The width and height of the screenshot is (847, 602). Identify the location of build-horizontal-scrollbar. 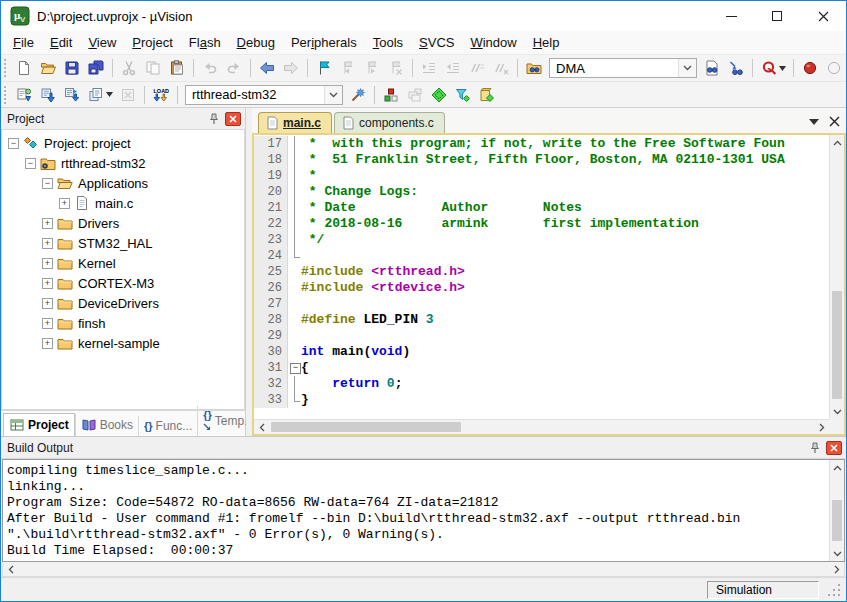
(424, 570).